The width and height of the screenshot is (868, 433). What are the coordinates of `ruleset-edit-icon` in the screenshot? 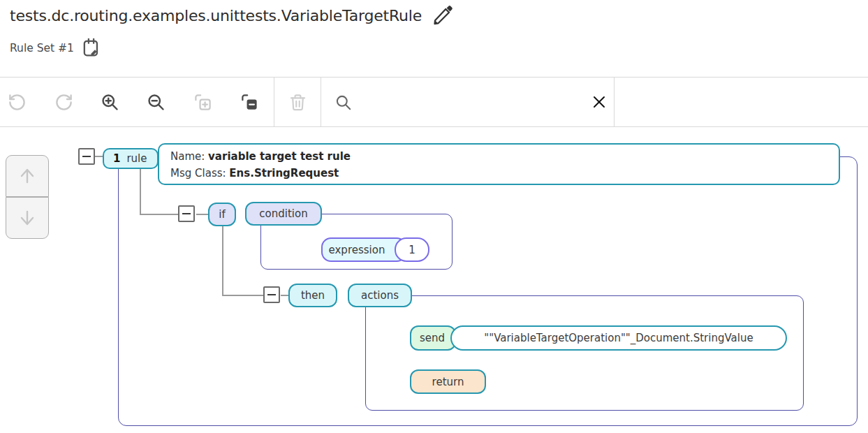 It's located at (91, 47).